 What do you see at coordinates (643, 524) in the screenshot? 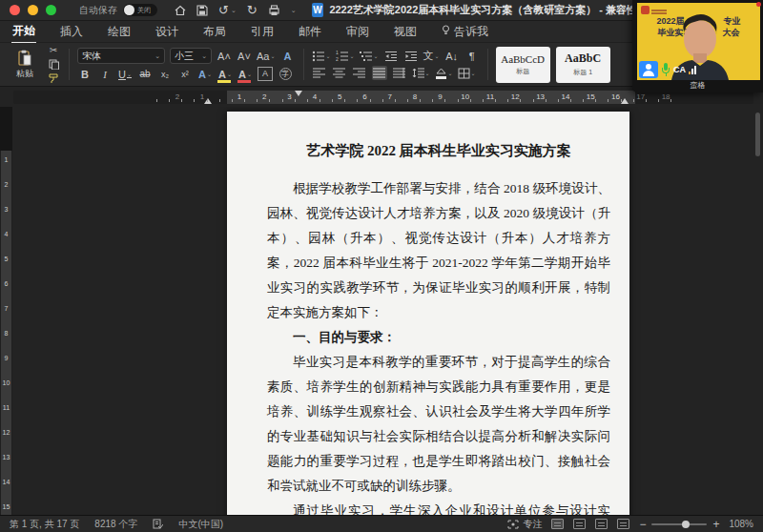
I see `zoom-out-icon: −` at bounding box center [643, 524].